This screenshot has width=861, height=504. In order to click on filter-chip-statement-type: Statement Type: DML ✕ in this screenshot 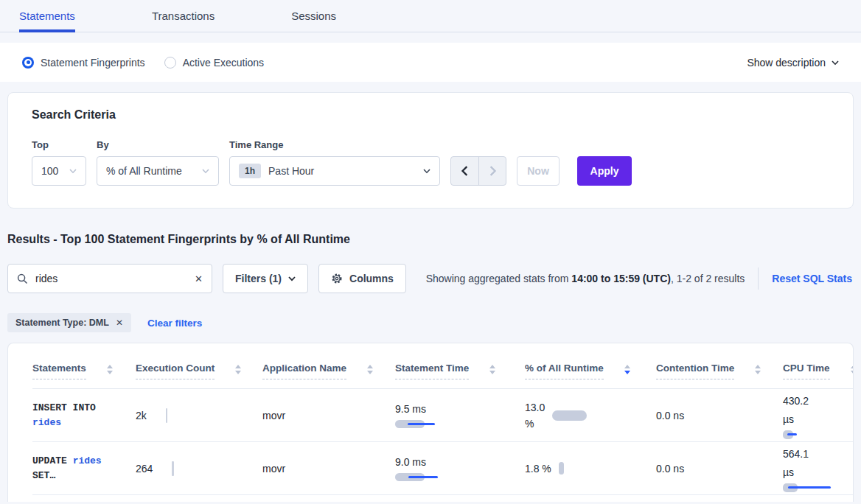, I will do `click(69, 323)`.